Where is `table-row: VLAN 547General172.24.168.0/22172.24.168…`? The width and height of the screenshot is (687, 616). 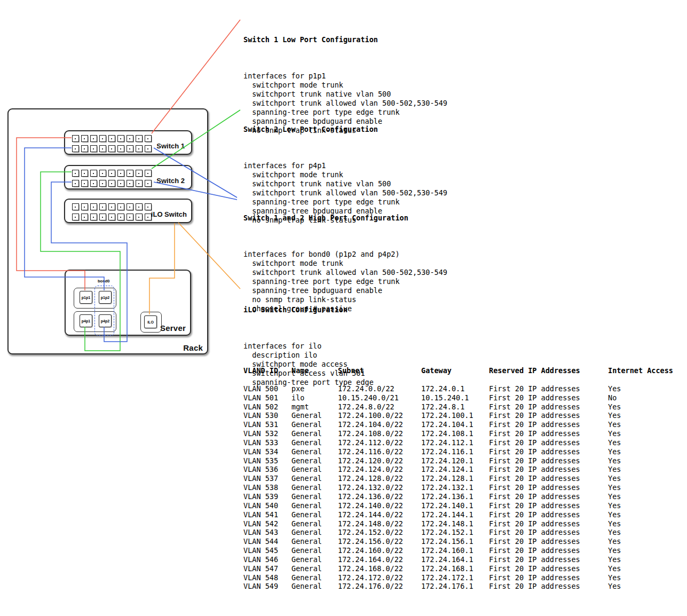 table-row: VLAN 547General172.24.168.0/22172.24.168… is located at coordinates (463, 569).